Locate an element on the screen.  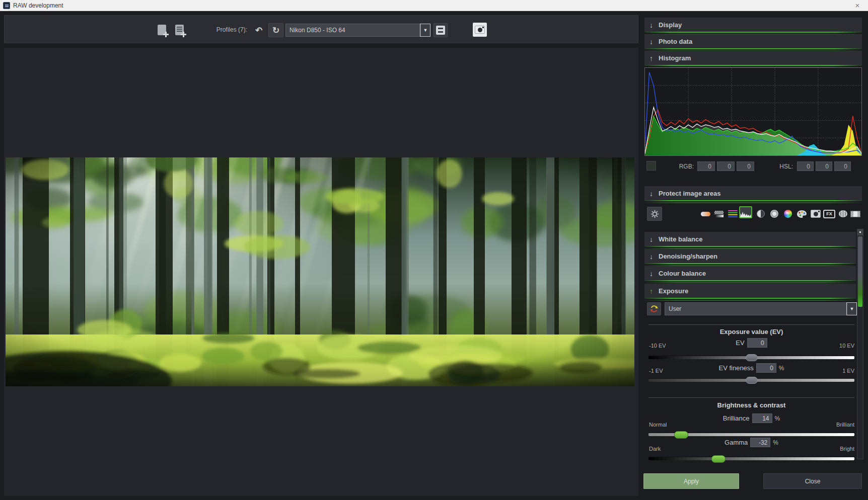
section-denoising-label: Denoising/sharpen is located at coordinates (688, 257).